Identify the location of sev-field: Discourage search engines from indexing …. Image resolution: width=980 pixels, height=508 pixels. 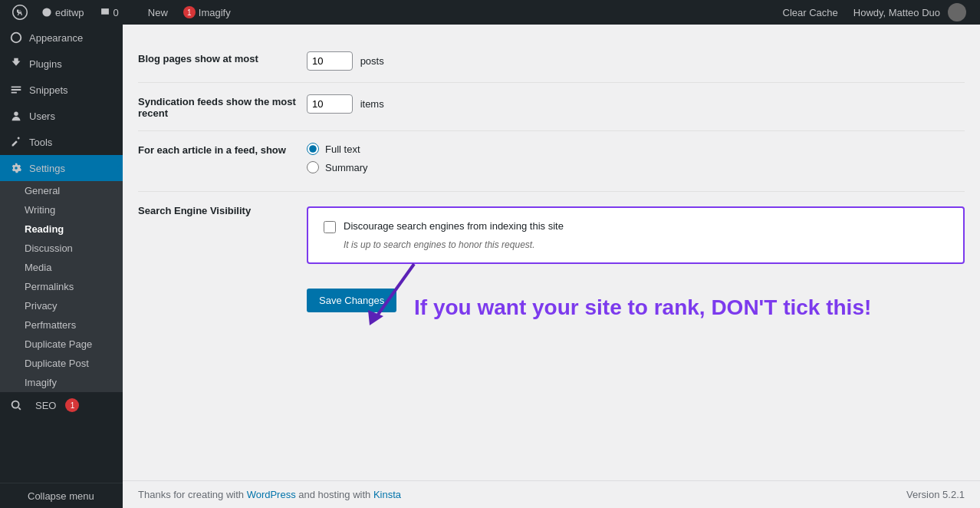
(636, 233).